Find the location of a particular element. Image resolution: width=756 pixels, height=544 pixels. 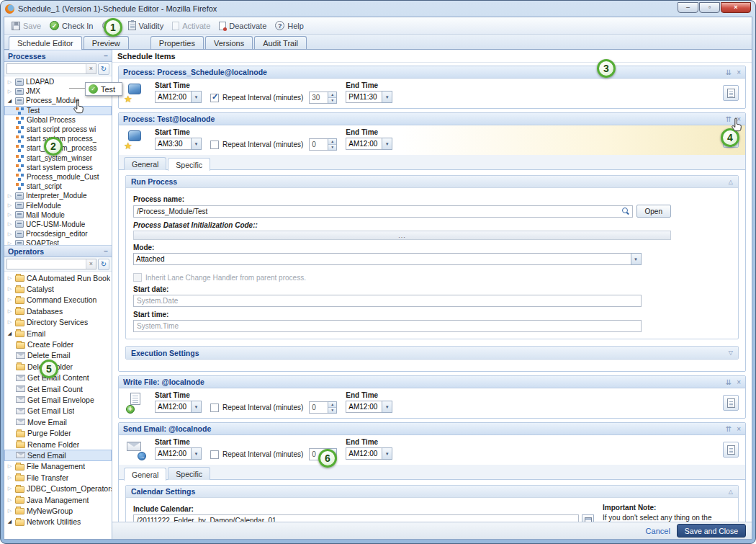

tree-item: ◢Email is located at coordinates (58, 333).